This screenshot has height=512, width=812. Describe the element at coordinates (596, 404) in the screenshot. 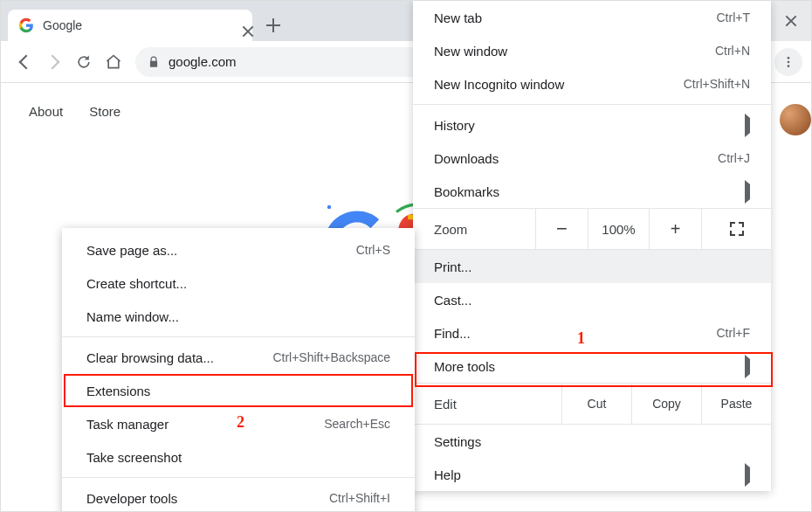

I see `edit-cut: Cut` at that location.